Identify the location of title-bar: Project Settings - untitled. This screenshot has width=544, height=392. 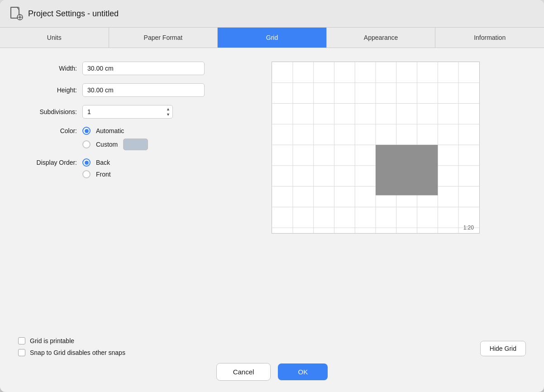
(272, 14).